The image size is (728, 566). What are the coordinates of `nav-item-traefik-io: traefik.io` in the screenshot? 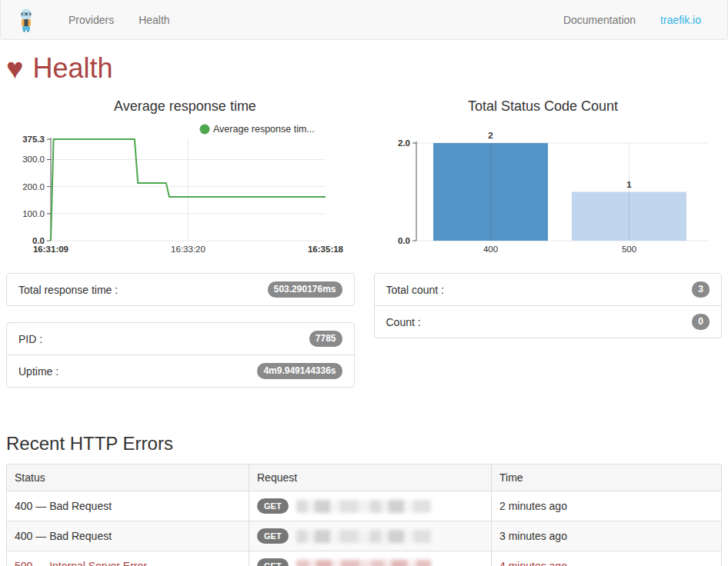 It's located at (680, 20).